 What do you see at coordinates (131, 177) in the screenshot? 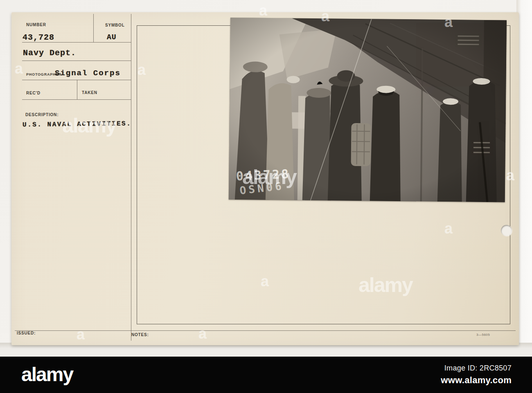
I see `divider-left-column` at bounding box center [131, 177].